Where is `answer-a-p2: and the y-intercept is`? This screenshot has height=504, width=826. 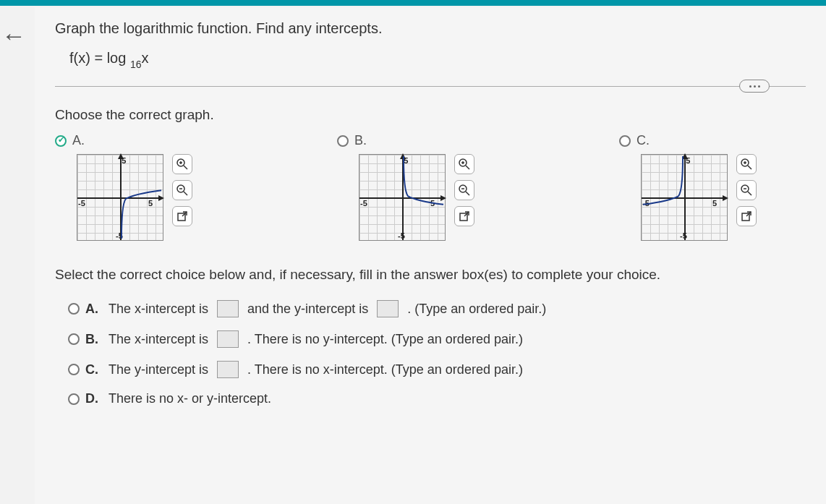 answer-a-p2: and the y-intercept is is located at coordinates (308, 309).